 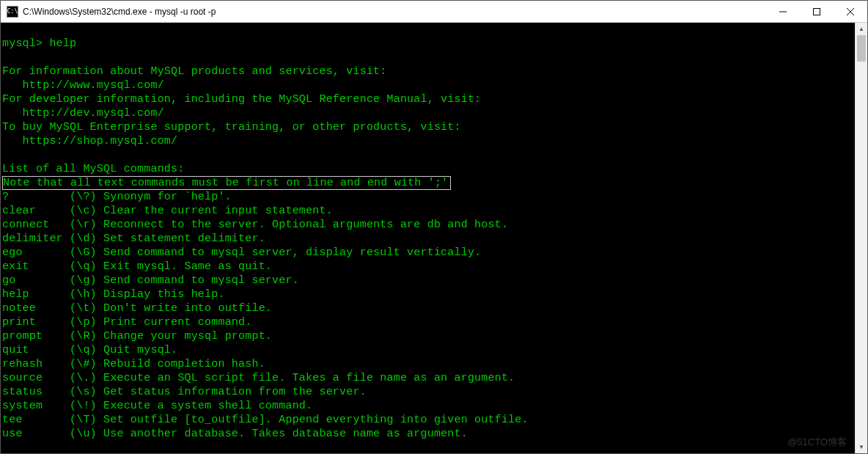 What do you see at coordinates (114, 295) in the screenshot?
I see `command-row: help (\h) Display this help.` at bounding box center [114, 295].